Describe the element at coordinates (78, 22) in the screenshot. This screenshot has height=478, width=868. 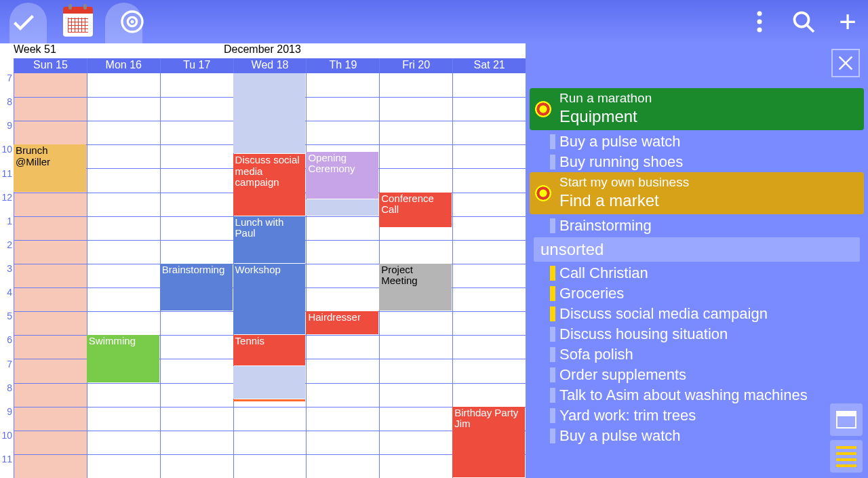
I see `calendar-view-icon` at that location.